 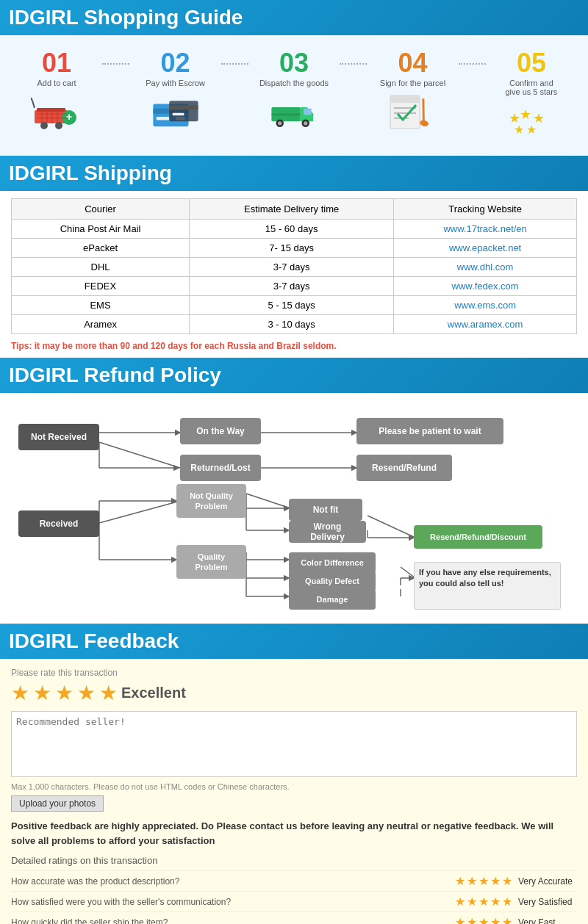 What do you see at coordinates (294, 673) in the screenshot?
I see `rate-label: Please rate this transaction` at bounding box center [294, 673].